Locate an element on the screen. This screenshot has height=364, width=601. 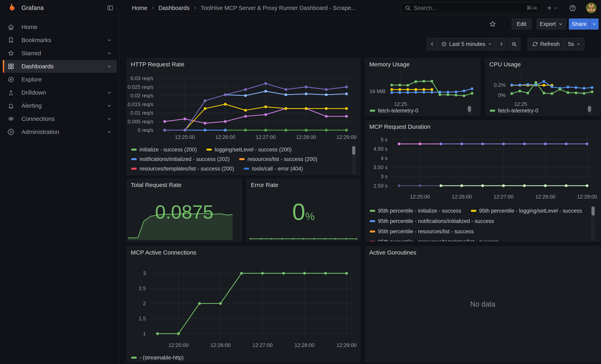
legend-item: resources/list - success (200) is located at coordinates (278, 159).